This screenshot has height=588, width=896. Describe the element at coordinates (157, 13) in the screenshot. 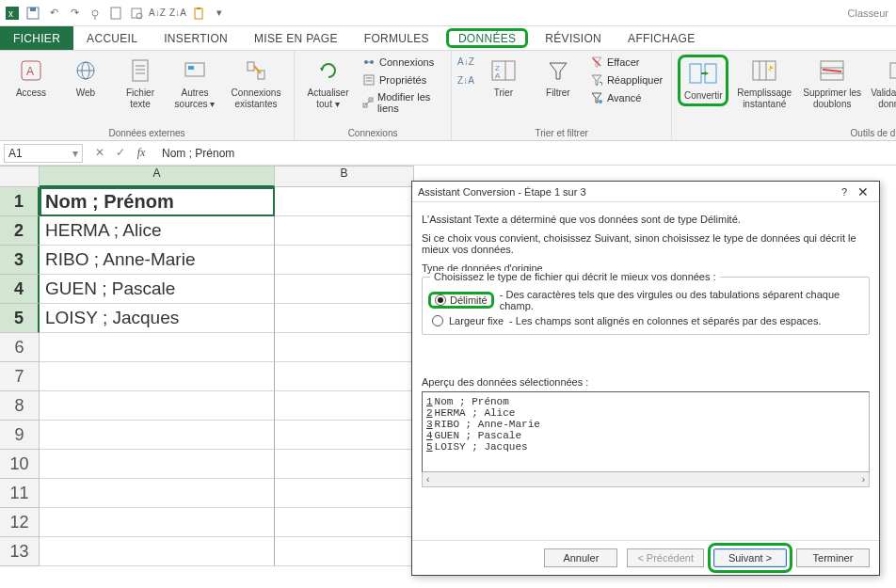

I see `sort-asc-icon: A↓Z` at that location.